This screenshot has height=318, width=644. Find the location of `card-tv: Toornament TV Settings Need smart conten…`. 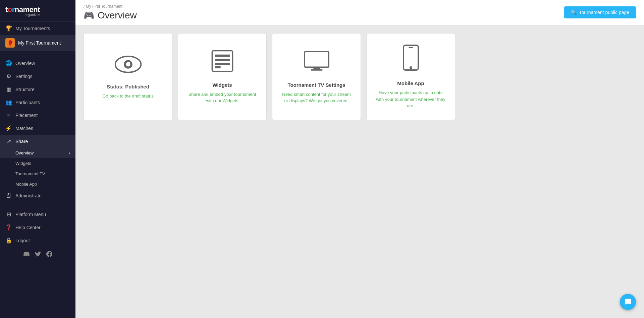

card-tv: Toornament TV Settings Need smart conten… is located at coordinates (317, 77).